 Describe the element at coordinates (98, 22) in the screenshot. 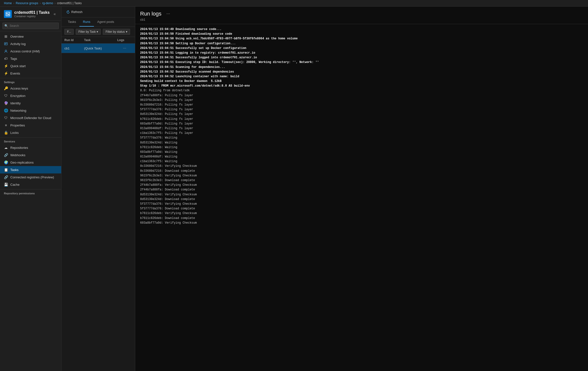

I see `panel-tabs: Tasks Runs Agent pools` at that location.